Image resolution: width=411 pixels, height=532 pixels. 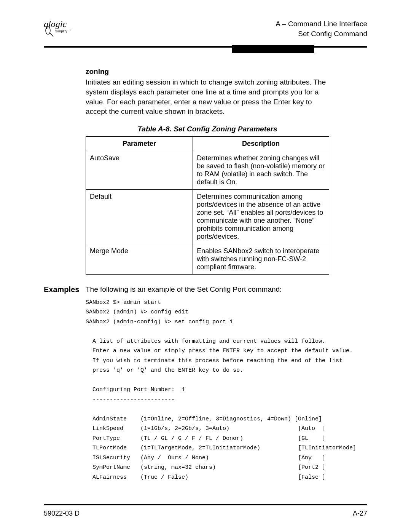 I want to click on footer-rule, so click(x=206, y=505).